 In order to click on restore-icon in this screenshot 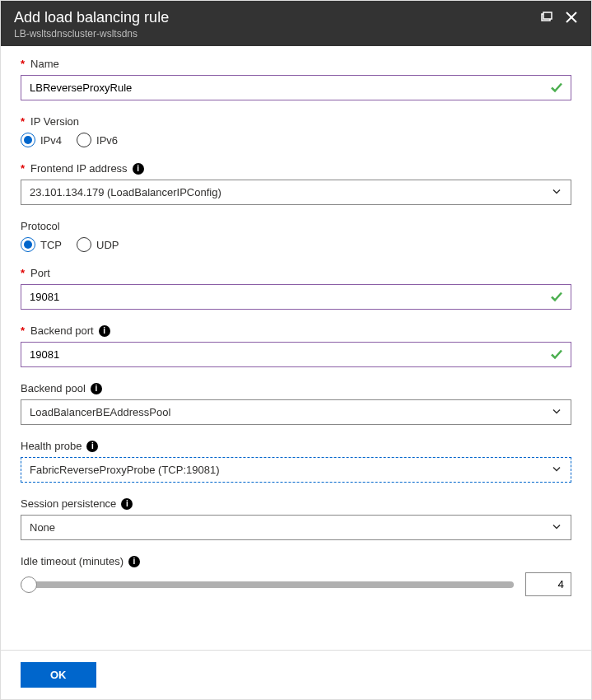, I will do `click(547, 18)`.